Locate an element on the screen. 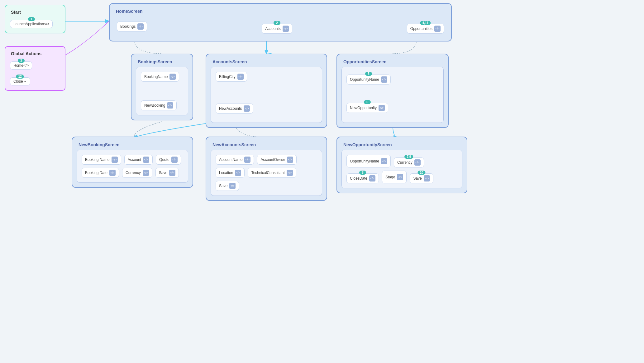 This screenshot has height=363, width=644. new-opp-badge: 6 is located at coordinates (367, 102).